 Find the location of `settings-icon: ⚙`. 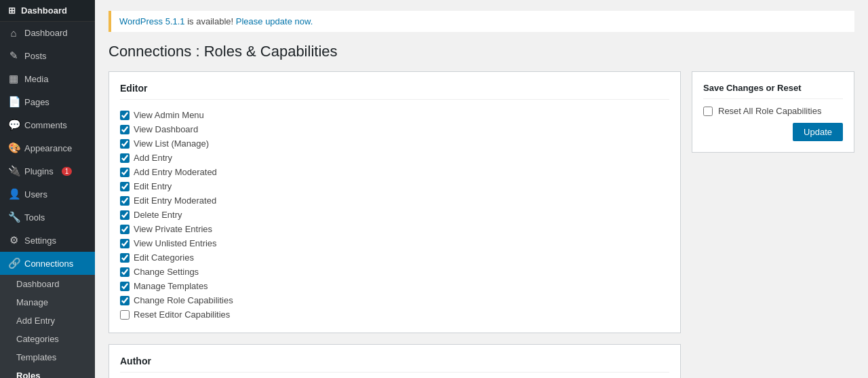

settings-icon: ⚙ is located at coordinates (14, 240).